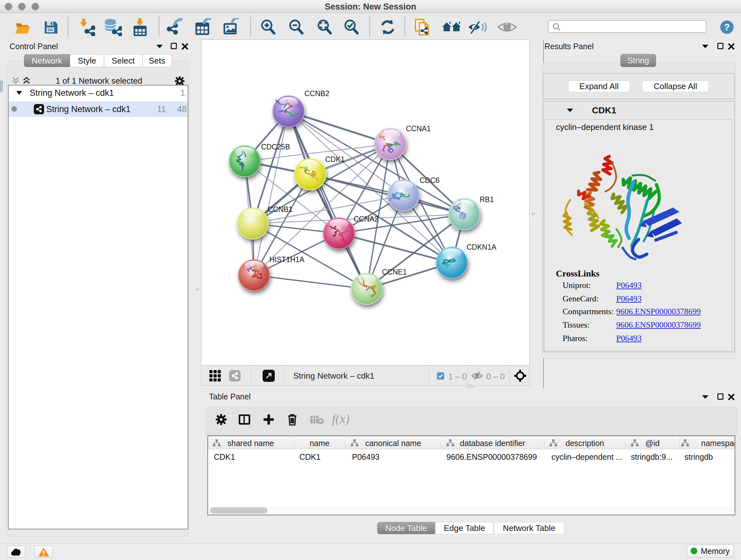 The image size is (741, 560). I want to click on svg-text: CDC25B, so click(275, 147).